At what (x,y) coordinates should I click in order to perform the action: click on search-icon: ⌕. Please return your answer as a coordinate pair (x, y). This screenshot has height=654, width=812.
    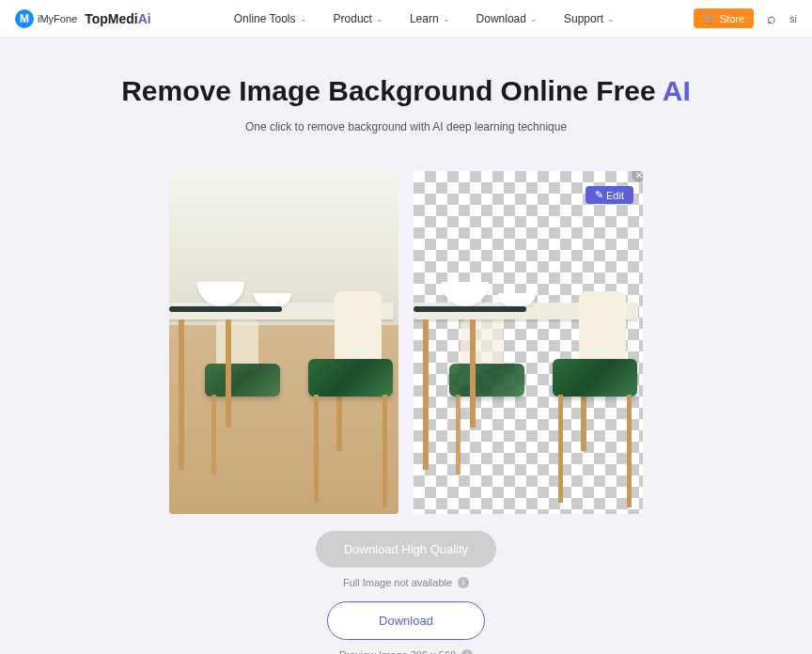
    Looking at the image, I should click on (772, 19).